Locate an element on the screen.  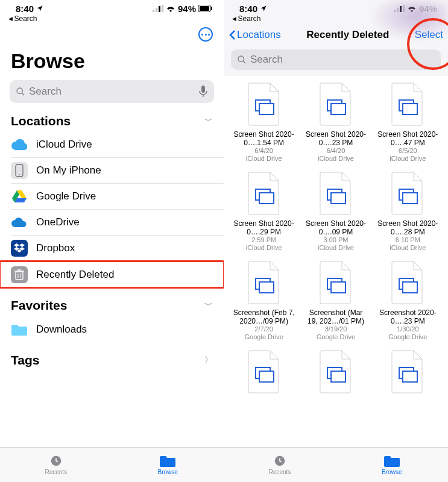
file-date: 6/4/20 is located at coordinates (336, 151).